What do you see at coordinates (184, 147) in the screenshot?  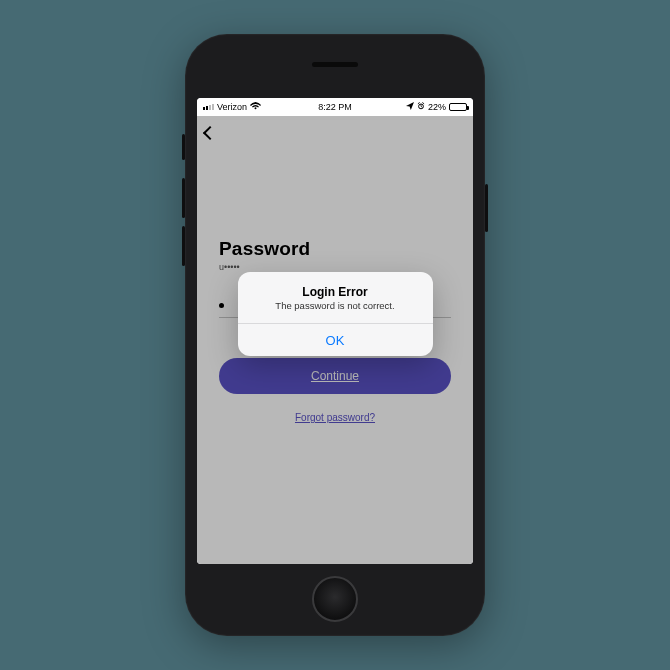 I see `mute-switch` at bounding box center [184, 147].